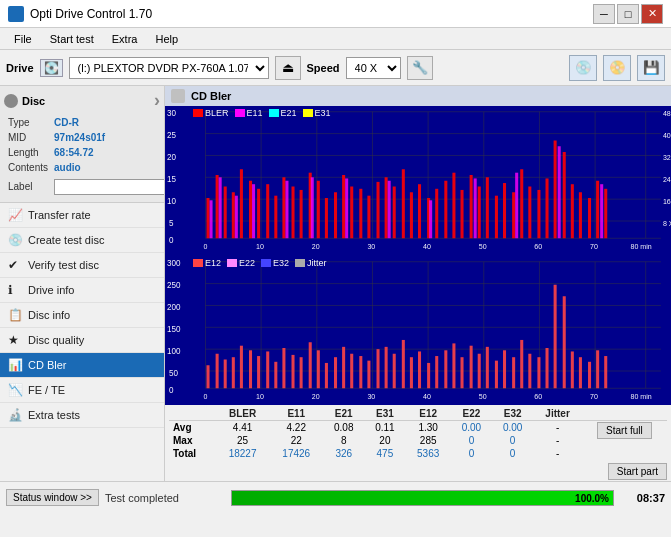  What do you see at coordinates (638, 472) in the screenshot?
I see `start-part-button: Start part` at bounding box center [638, 472].